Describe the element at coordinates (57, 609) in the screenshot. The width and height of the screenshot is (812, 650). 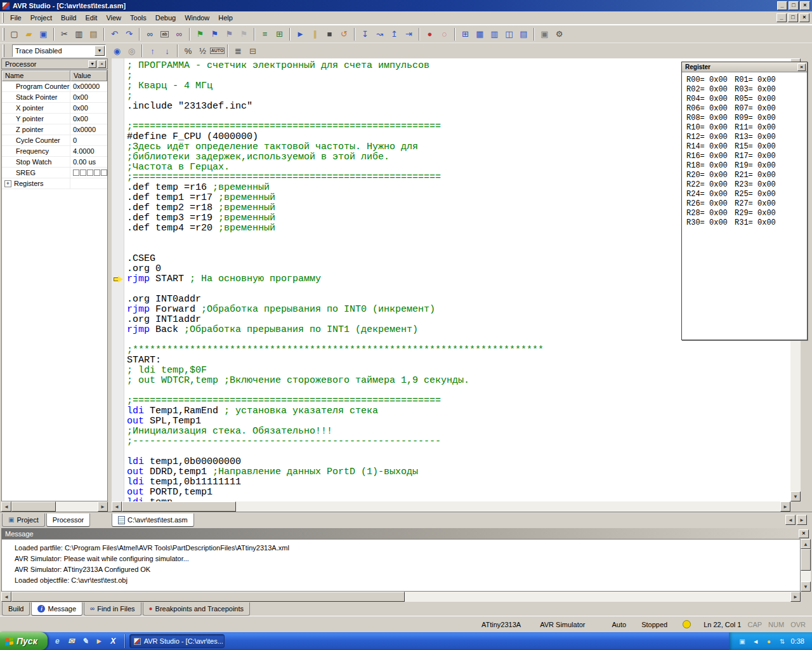
I see `tab-message: iMessage` at that location.